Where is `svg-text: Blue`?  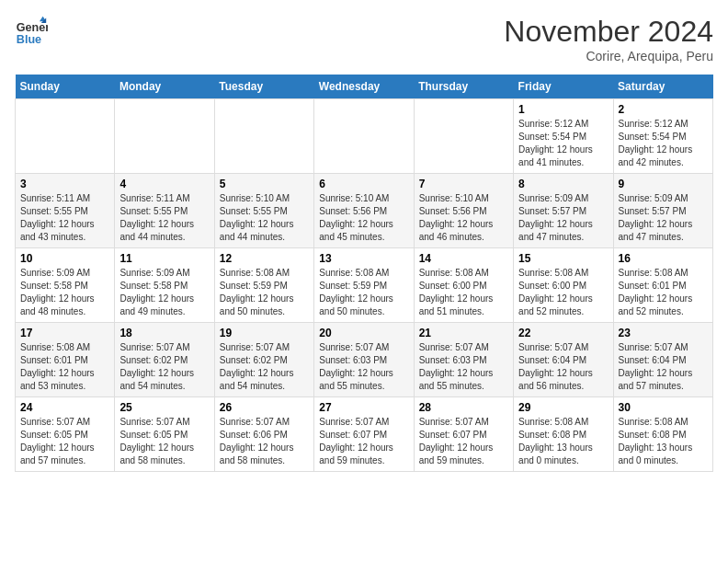
svg-text: Blue is located at coordinates (29, 40).